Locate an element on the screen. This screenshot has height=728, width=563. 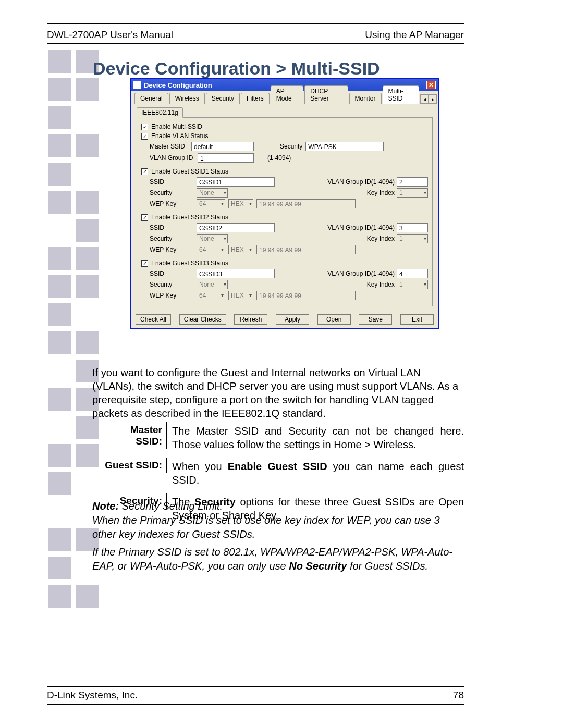
guest3-wep-len-select: 64 is located at coordinates (211, 295).